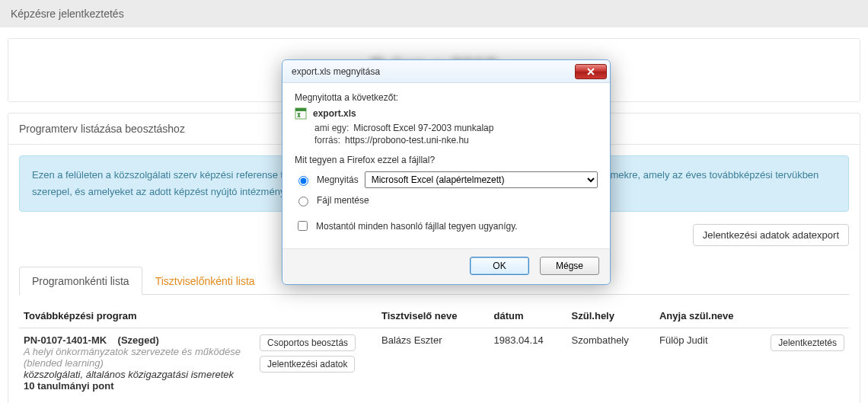 Image resolution: width=868 pixels, height=403 pixels. What do you see at coordinates (611, 363) in the screenshot?
I see `cell-birthplace: Szombathely` at bounding box center [611, 363].